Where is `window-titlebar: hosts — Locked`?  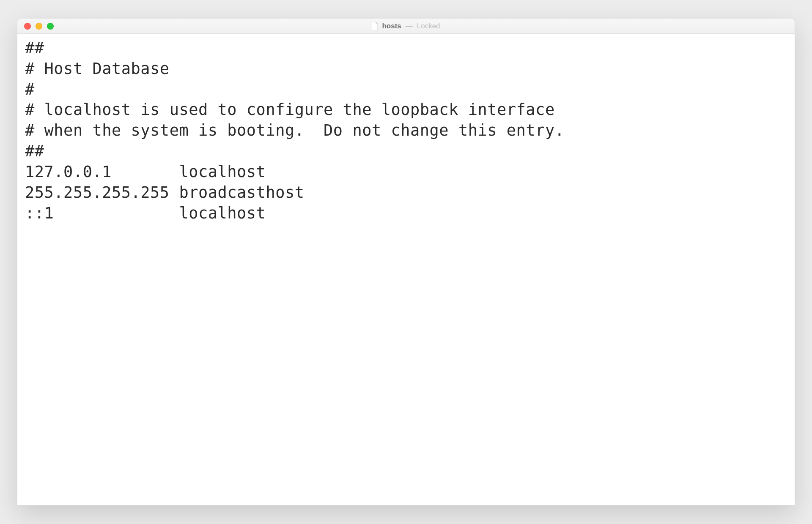
window-titlebar: hosts — Locked is located at coordinates (406, 26).